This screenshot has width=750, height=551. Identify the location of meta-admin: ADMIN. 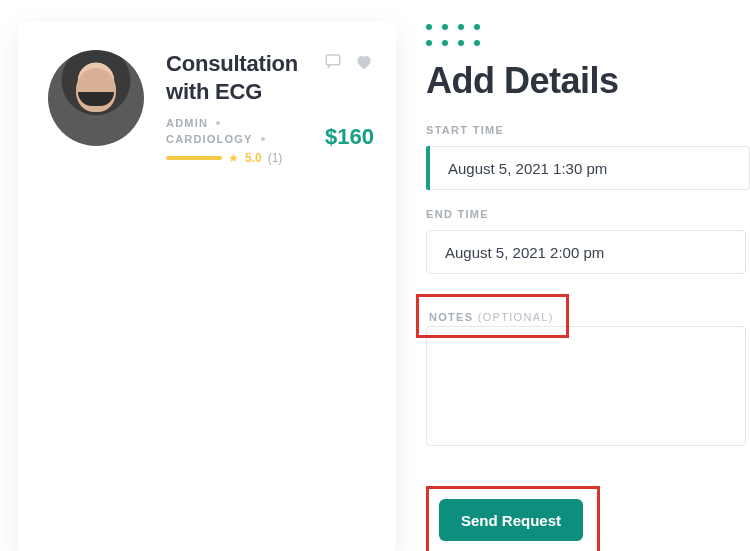
(187, 123).